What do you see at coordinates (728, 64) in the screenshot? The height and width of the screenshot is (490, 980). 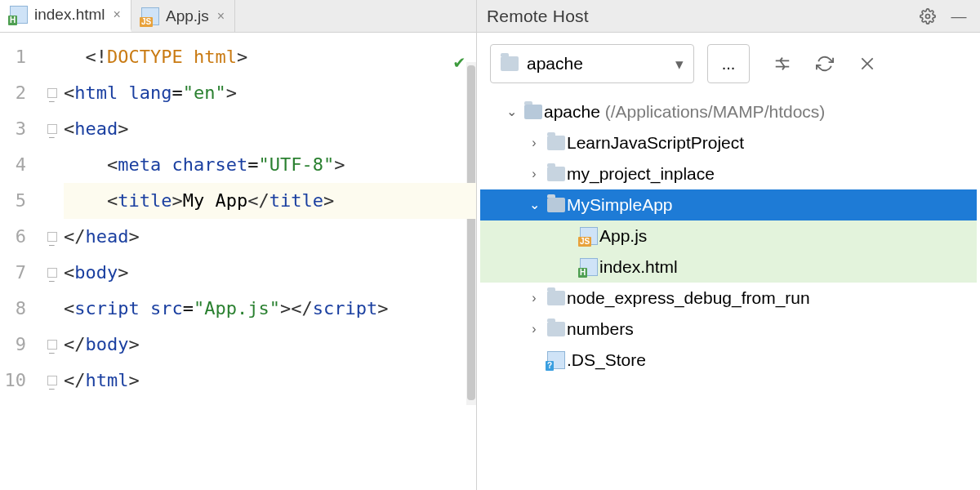 I see `browse-server-button: ...` at bounding box center [728, 64].